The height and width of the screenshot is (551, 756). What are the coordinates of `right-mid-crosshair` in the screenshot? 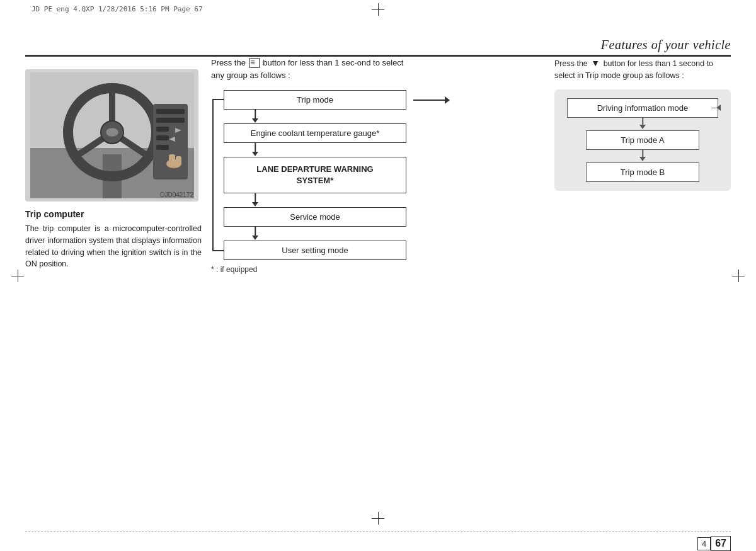 It's located at (738, 276).